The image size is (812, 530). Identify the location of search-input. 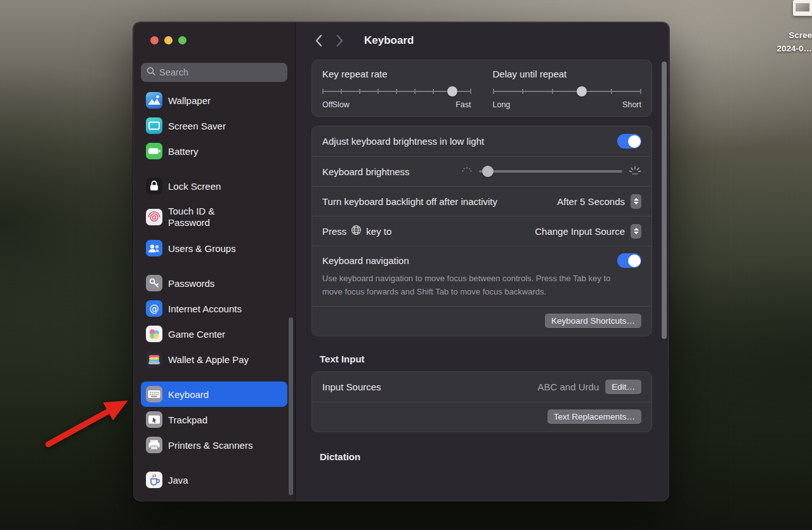
(221, 72).